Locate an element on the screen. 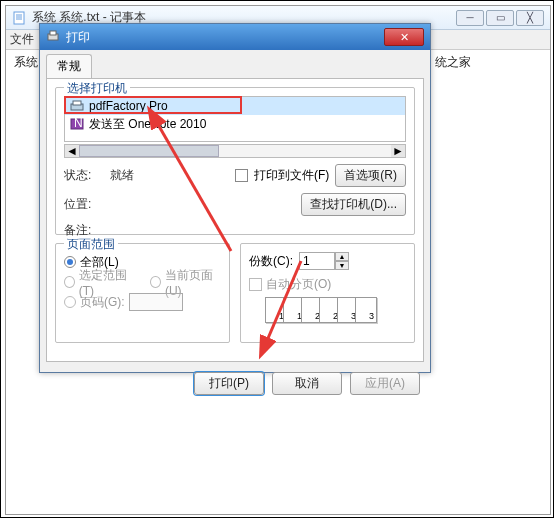 The image size is (554, 518). onenote-icon: N is located at coordinates (77, 124).